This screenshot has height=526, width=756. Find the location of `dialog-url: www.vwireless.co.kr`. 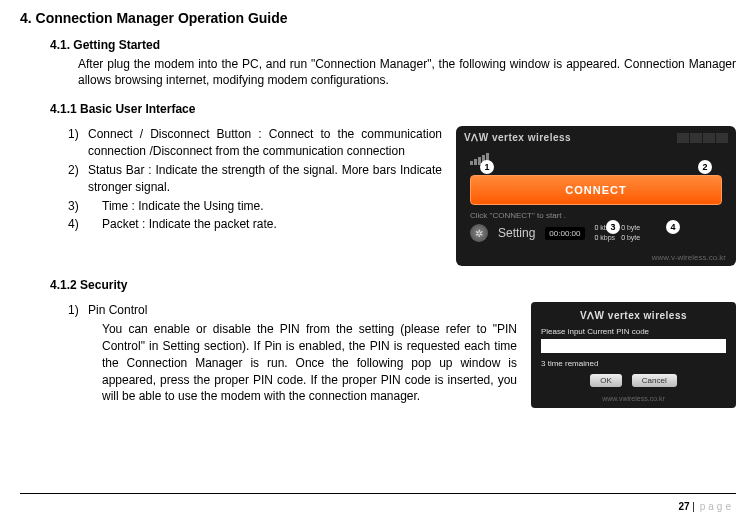

dialog-url: www.vwireless.co.kr is located at coordinates (634, 398).